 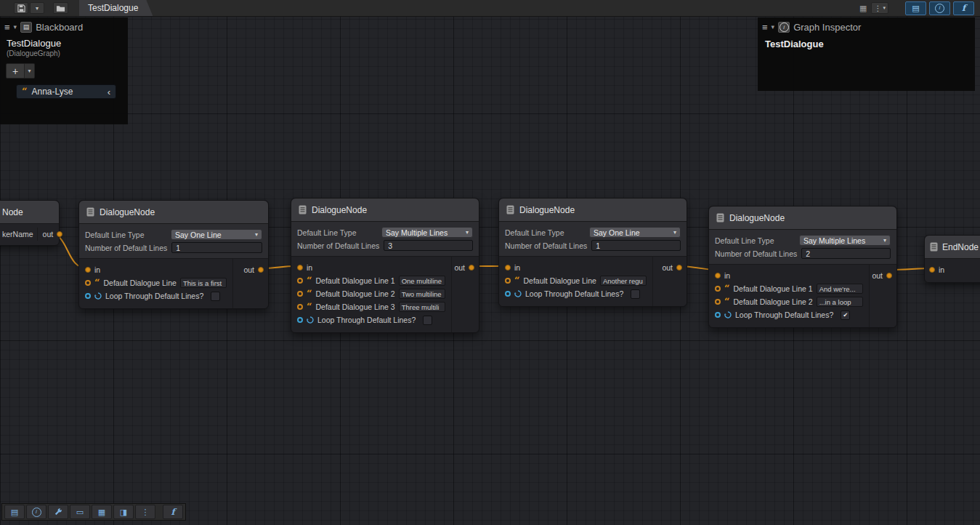 What do you see at coordinates (66, 92) in the screenshot?
I see `blackboard-property-anna-lyse: “ Anna-Lyse ‹` at bounding box center [66, 92].